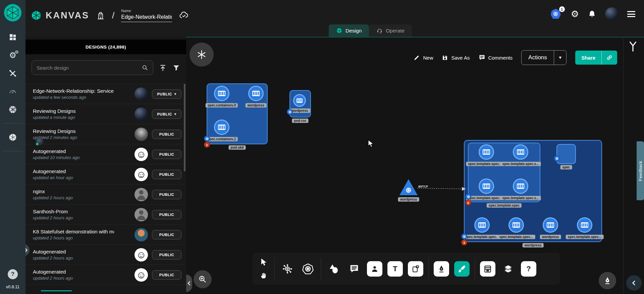 The image size is (644, 294). Describe the element at coordinates (334, 269) in the screenshot. I see `shapes-tool` at that location.